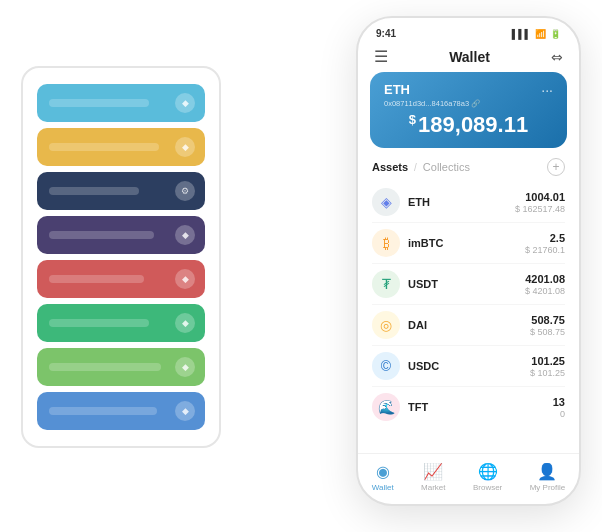 The height and width of the screenshot is (532, 602). I want to click on nav-item-wallet: ◉Wallet, so click(383, 477).